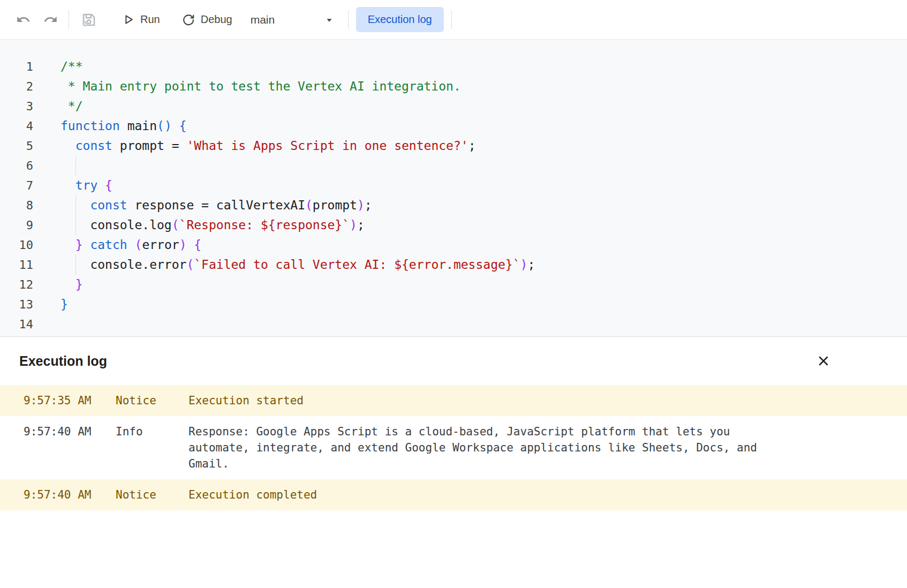 The width and height of the screenshot is (907, 588). Describe the element at coordinates (149, 146) in the screenshot. I see `code-token: prompt =` at that location.